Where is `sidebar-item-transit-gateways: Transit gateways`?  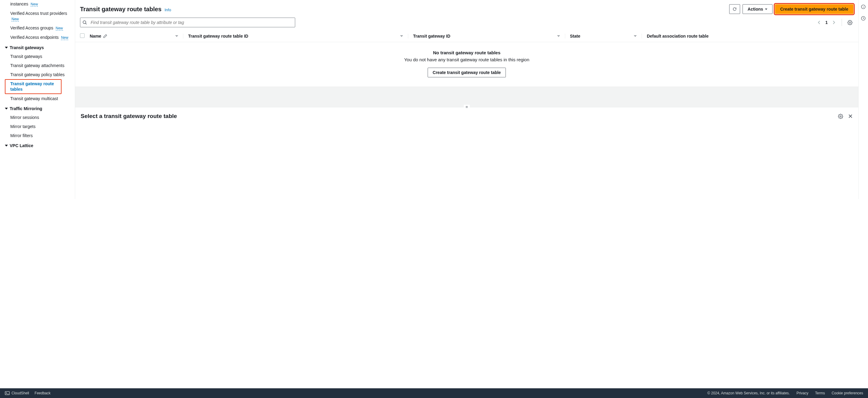 sidebar-item-transit-gateways: Transit gateways is located at coordinates (40, 57).